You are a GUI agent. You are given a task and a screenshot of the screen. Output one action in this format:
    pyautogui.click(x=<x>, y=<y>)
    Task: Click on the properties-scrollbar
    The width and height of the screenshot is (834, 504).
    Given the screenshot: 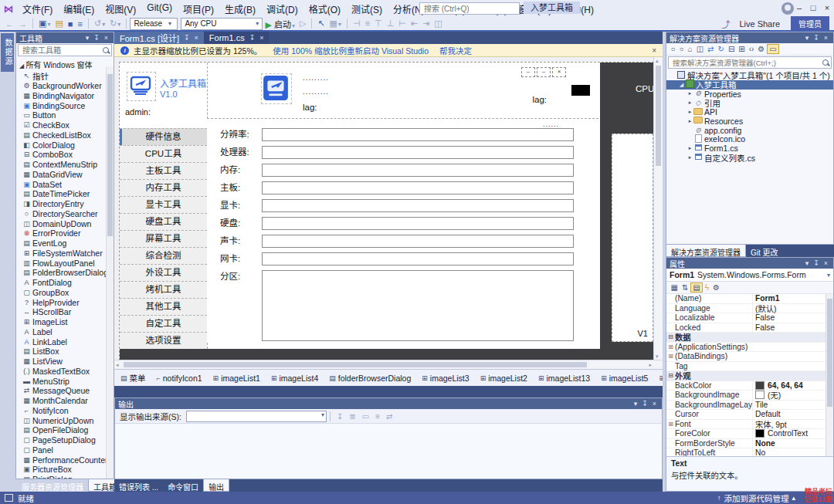 What is the action you would take?
    pyautogui.click(x=829, y=375)
    